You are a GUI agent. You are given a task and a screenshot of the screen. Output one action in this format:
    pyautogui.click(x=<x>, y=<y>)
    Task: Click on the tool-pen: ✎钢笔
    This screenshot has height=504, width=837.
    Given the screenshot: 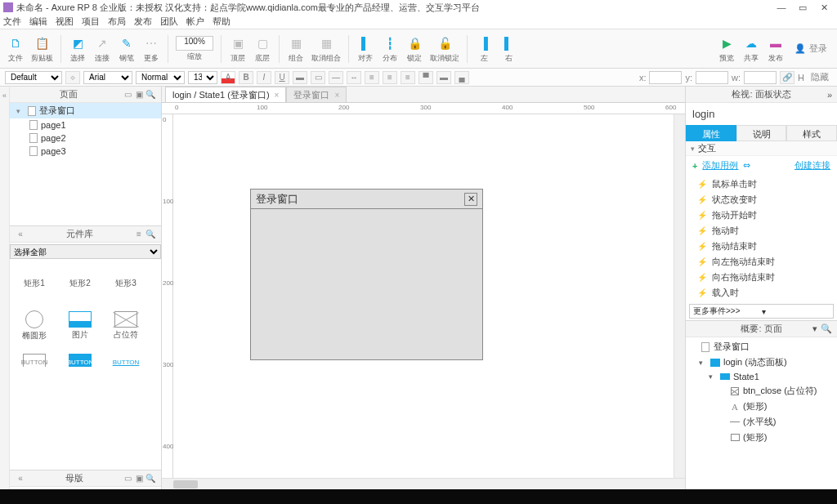 What is the action you would take?
    pyautogui.click(x=127, y=49)
    